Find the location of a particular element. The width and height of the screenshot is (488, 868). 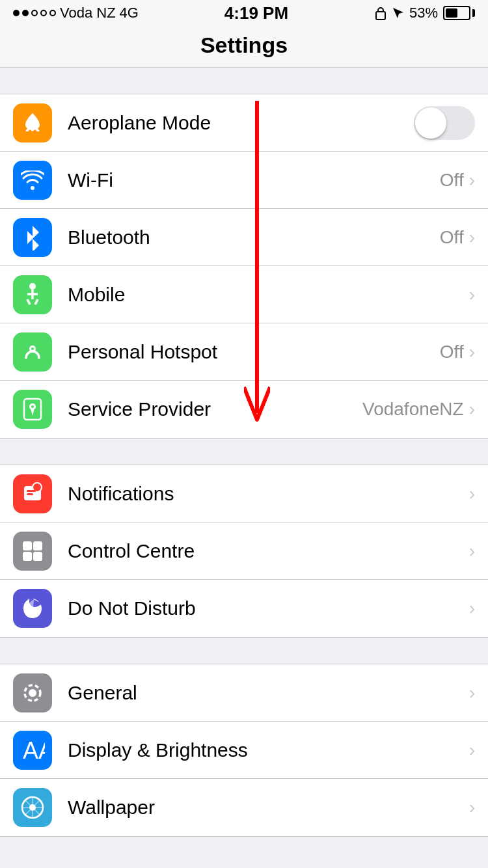

wifi-value: Off is located at coordinates (452, 180).